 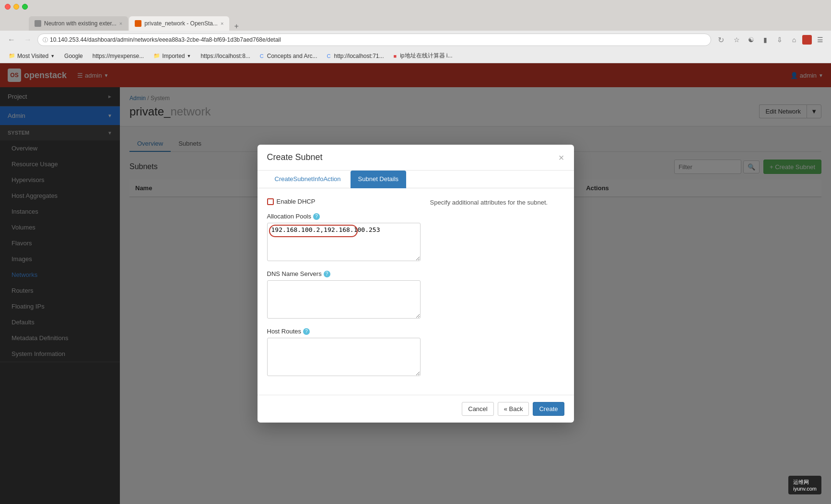 What do you see at coordinates (765, 40) in the screenshot?
I see `shield-button: ▮` at bounding box center [765, 40].